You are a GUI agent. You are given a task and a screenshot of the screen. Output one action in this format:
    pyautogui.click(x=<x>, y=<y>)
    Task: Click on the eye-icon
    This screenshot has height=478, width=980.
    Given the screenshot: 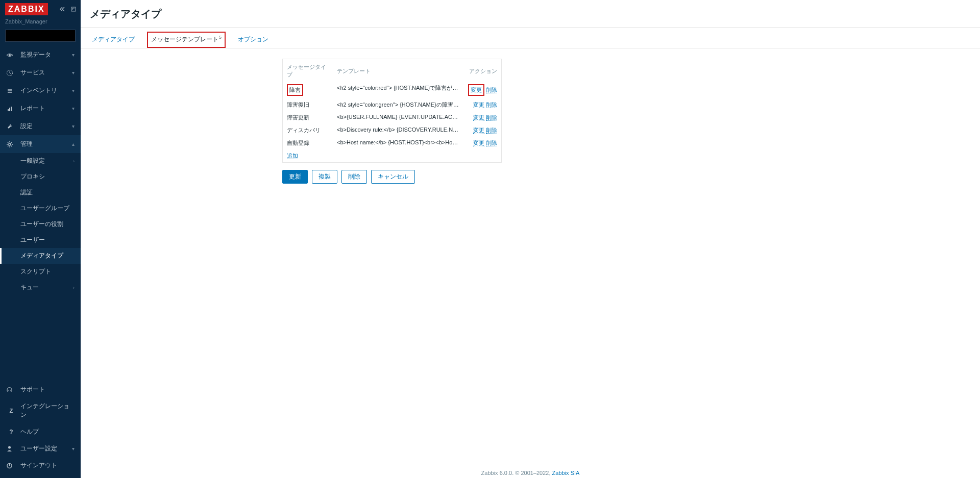 What is the action you would take?
    pyautogui.click(x=11, y=55)
    